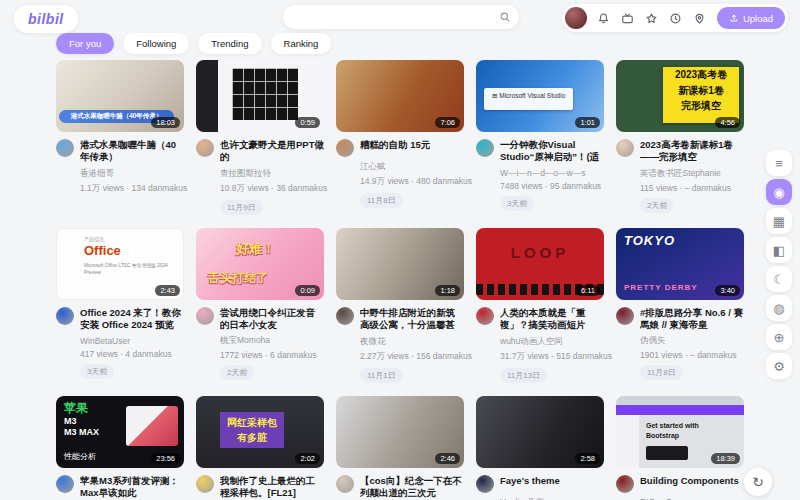 This screenshot has height=500, width=800. I want to click on bell-icon, so click(604, 18).